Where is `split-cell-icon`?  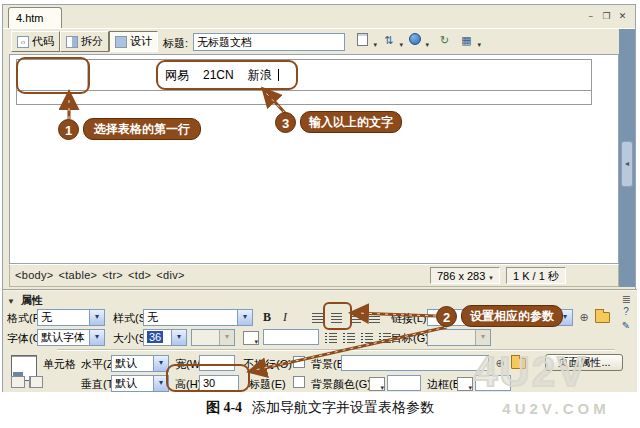
split-cell-icon is located at coordinates (36, 382).